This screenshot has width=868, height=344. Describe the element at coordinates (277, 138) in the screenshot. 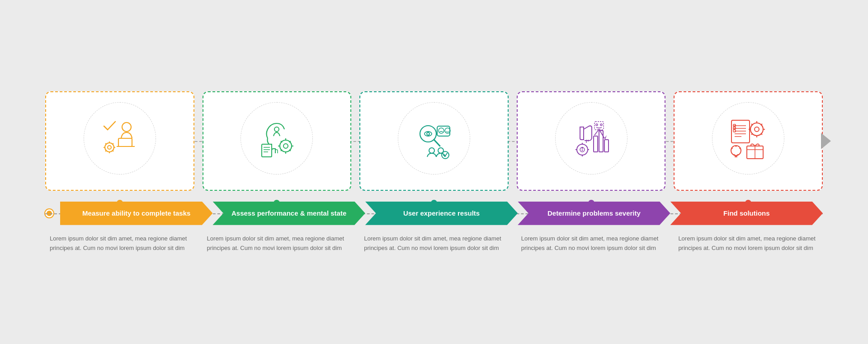

I see `icon-assess` at that location.